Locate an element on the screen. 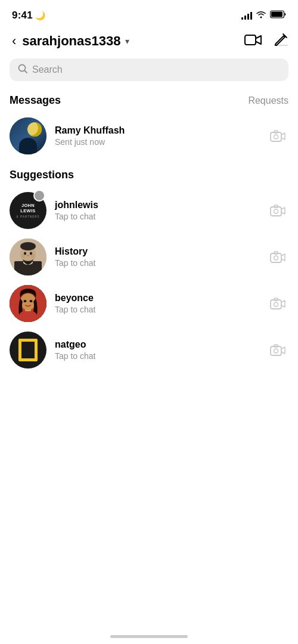 This screenshot has height=644, width=298. message-info-natgeo: natgeo Tap to chat is located at coordinates (157, 350).